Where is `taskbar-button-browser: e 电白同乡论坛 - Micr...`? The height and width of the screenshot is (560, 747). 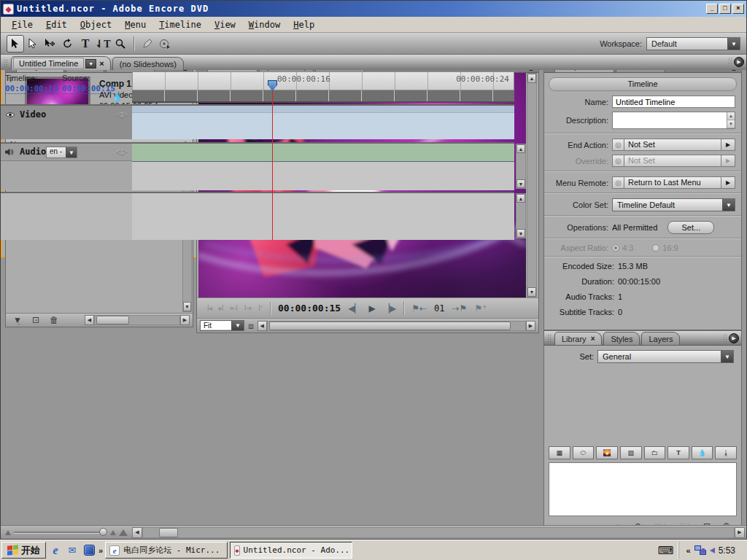
taskbar-button-browser: e 电白同乡论坛 - Micr... is located at coordinates (166, 550).